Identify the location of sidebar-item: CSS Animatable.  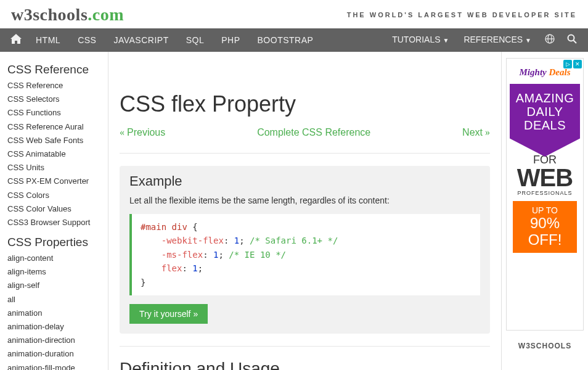
(54, 154).